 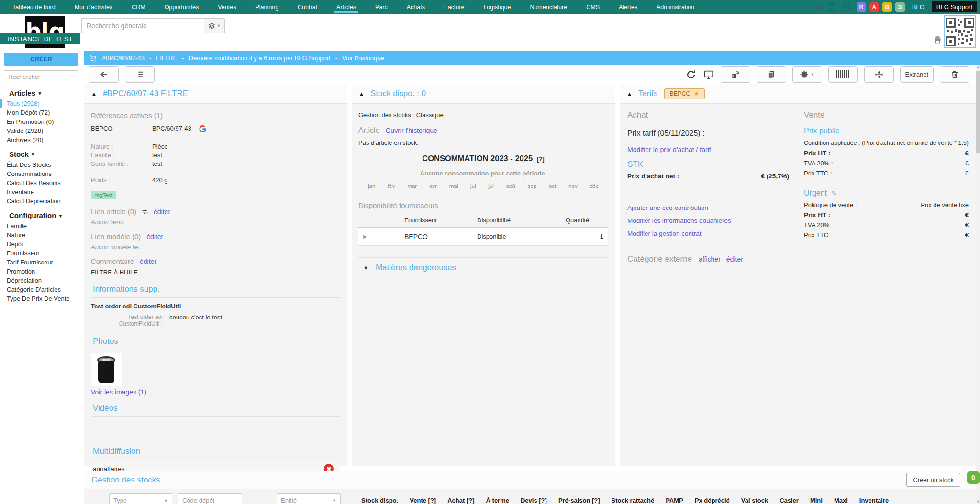 I want to click on eye-icon, so click(x=818, y=7).